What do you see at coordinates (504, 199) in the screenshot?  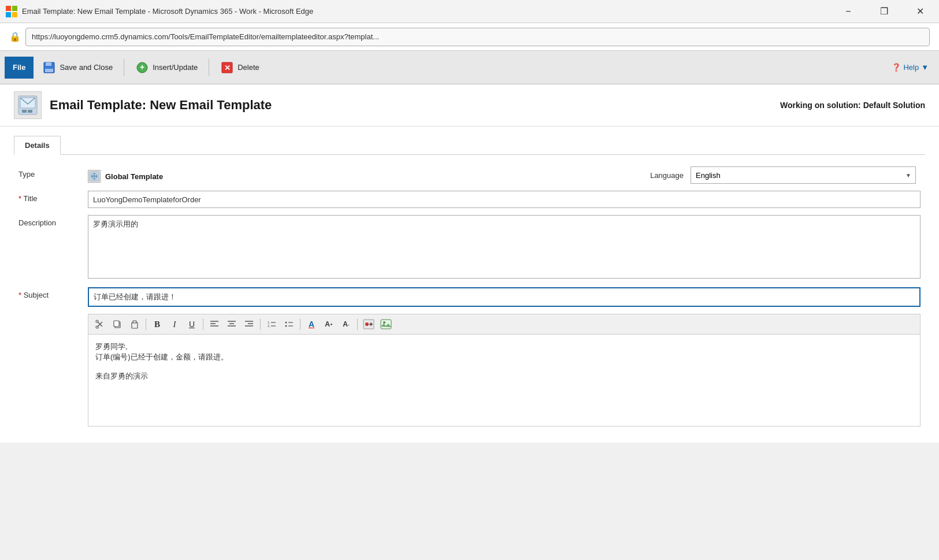 I see `title-input` at bounding box center [504, 199].